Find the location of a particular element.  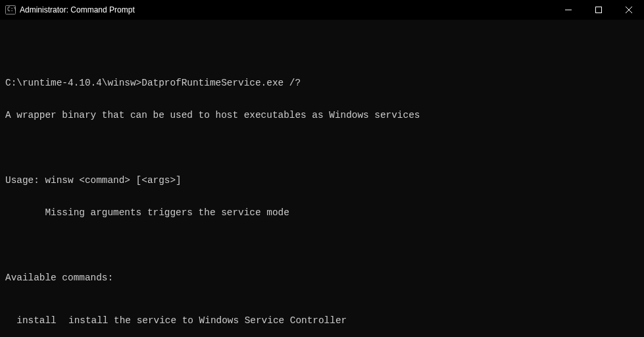

cmd-icon: C:\ is located at coordinates (11, 10).